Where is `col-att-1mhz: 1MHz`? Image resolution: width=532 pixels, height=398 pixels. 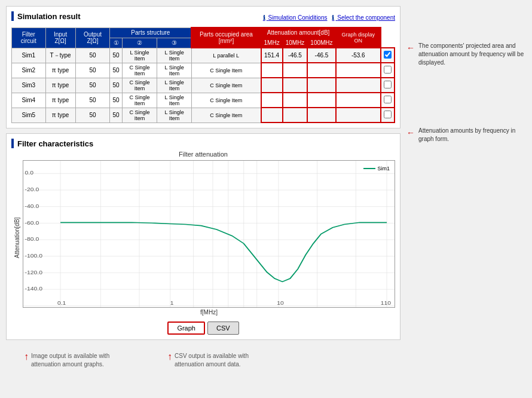 col-att-1mhz: 1MHz is located at coordinates (272, 43).